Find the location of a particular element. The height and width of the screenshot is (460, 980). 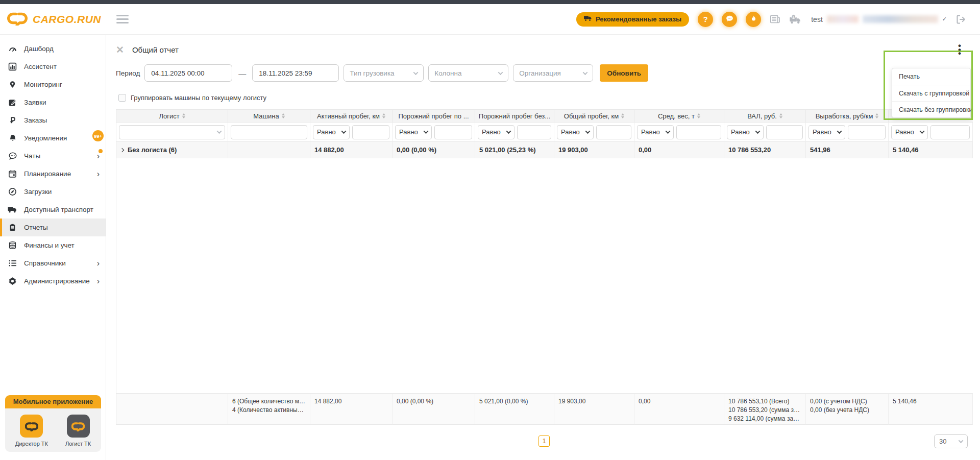

column-header-5: Порожний пробег без... is located at coordinates (514, 116).